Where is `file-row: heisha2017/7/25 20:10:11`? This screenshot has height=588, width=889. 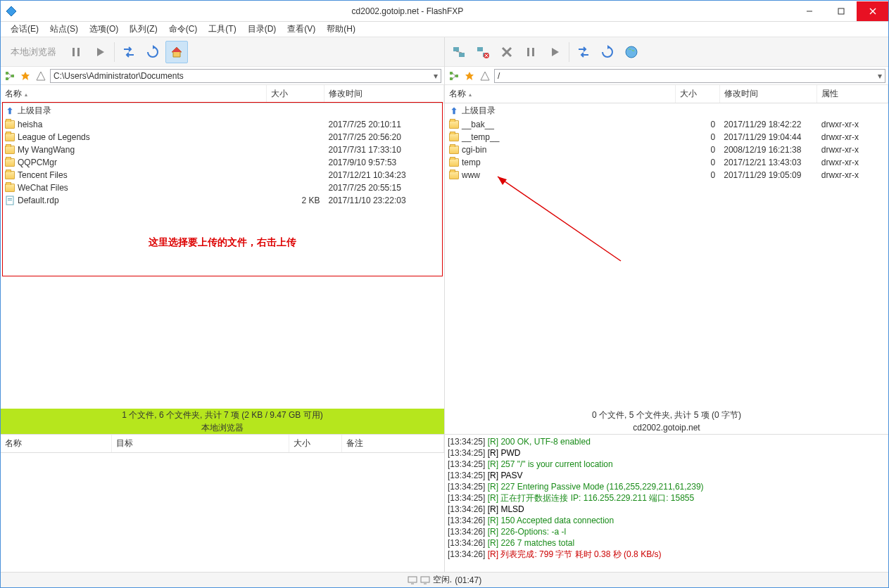
file-row: heisha2017/7/25 20:10:11 is located at coordinates (222, 124).